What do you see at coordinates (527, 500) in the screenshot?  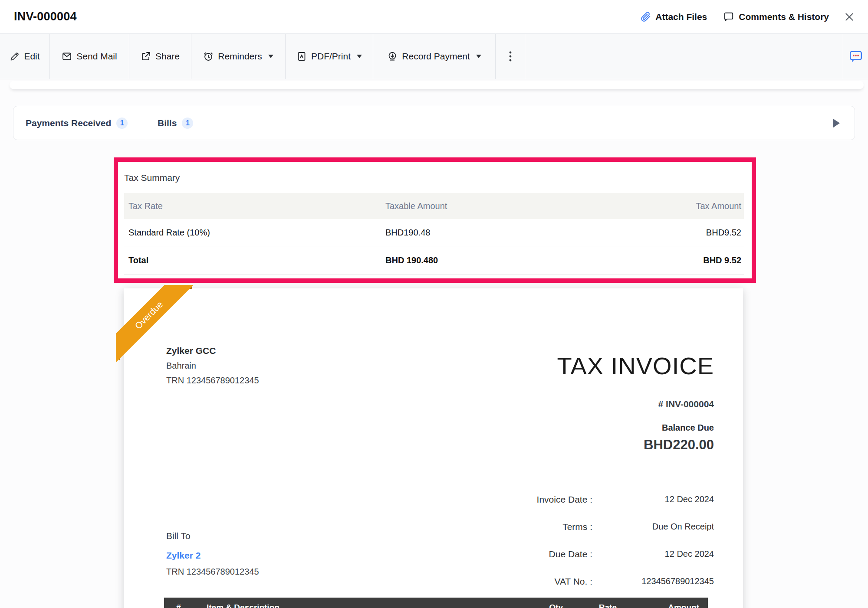 I see `invoice-date-label: Invoice Date :` at bounding box center [527, 500].